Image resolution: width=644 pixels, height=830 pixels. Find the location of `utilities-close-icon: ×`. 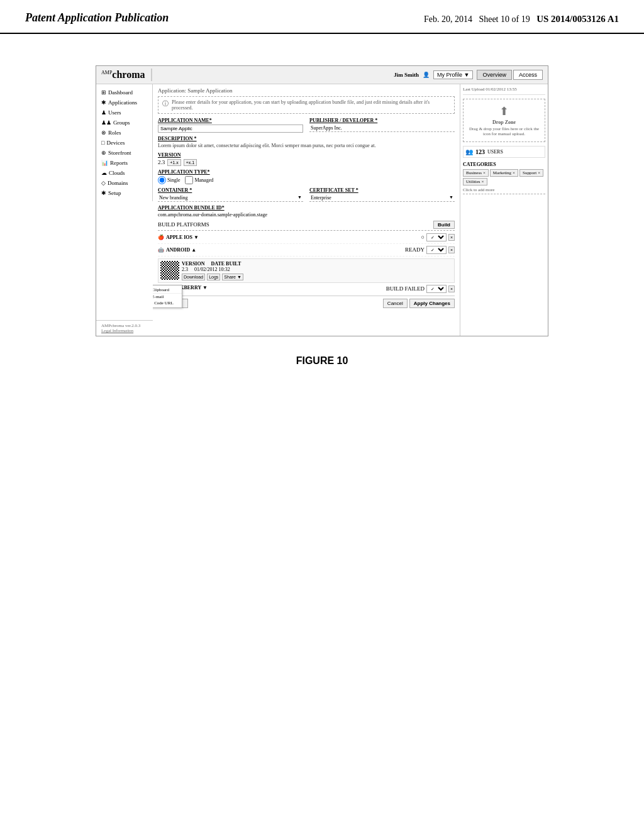

utilities-close-icon: × is located at coordinates (483, 182).